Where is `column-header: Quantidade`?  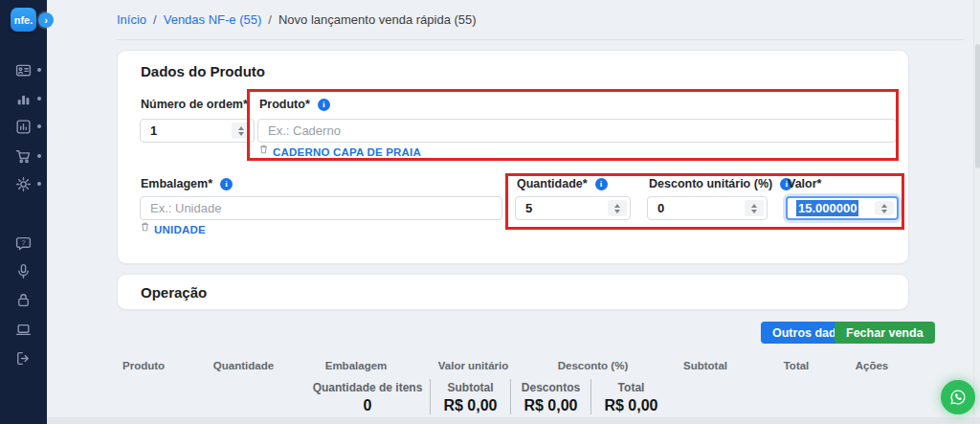 column-header: Quantidade is located at coordinates (243, 366).